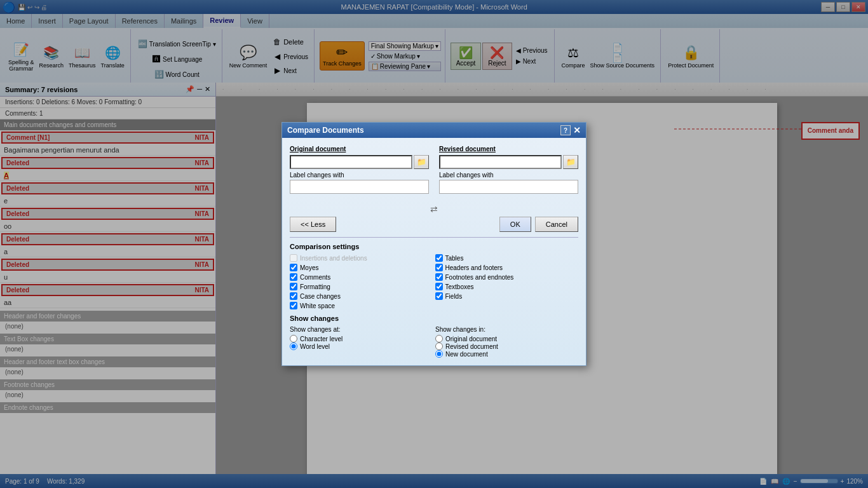 This screenshot has height=488, width=868. Describe the element at coordinates (566, 130) in the screenshot. I see `modal-help-button: ?` at that location.